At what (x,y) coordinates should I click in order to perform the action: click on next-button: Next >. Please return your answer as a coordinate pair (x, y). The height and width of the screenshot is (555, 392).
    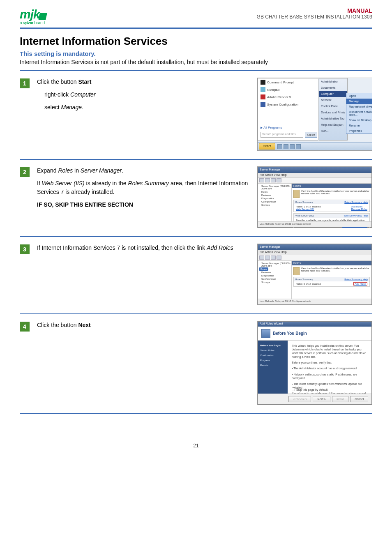
    Looking at the image, I should click on (321, 399).